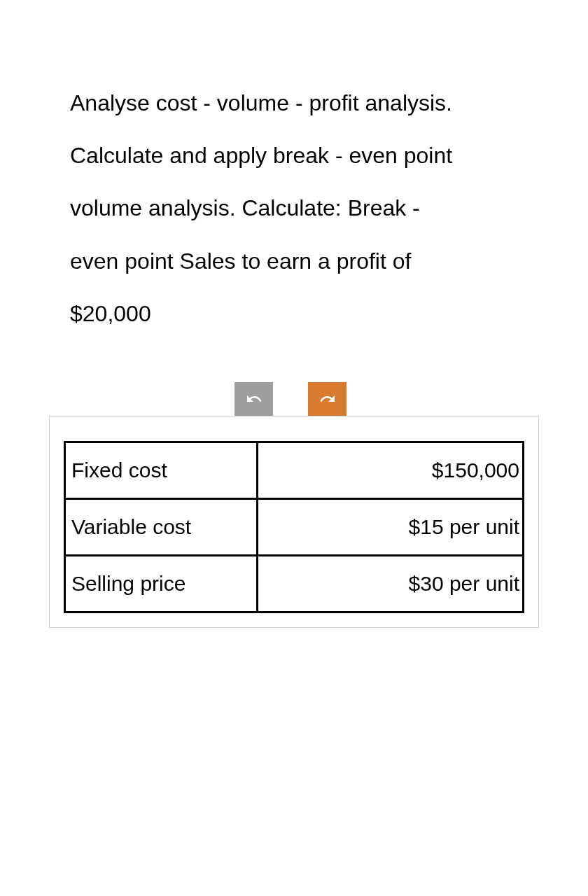  Describe the element at coordinates (377, 399) in the screenshot. I see `button-row` at that location.